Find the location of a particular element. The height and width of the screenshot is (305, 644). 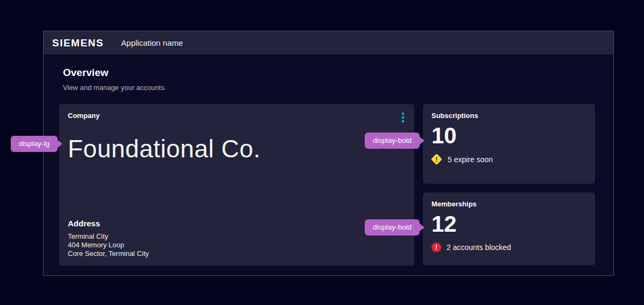

company-name: Foundational Co. is located at coordinates (237, 149).